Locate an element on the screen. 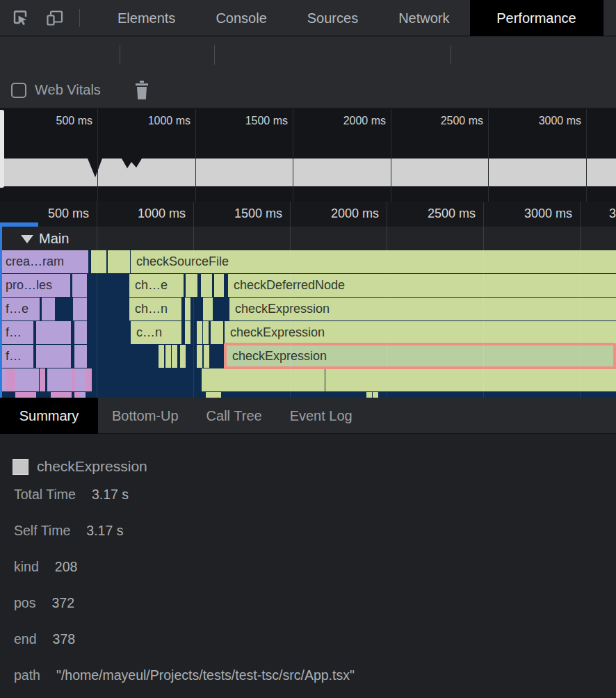  flame-event: checkDeferredNode is located at coordinates (422, 285).